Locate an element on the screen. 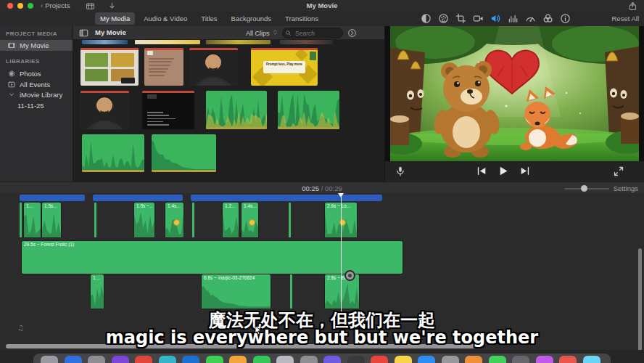 This screenshot has width=644, height=363. share-icon is located at coordinates (633, 6).